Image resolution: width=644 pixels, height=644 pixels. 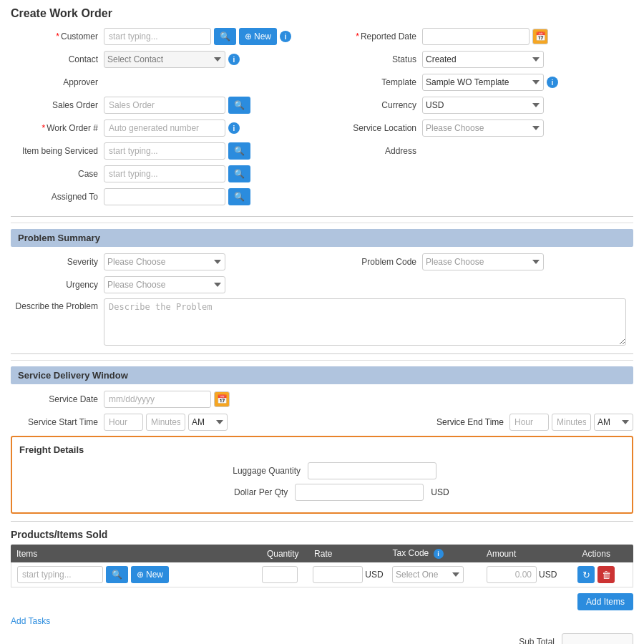 What do you see at coordinates (322, 14) in the screenshot?
I see `page-title: Create Work Order` at bounding box center [322, 14].